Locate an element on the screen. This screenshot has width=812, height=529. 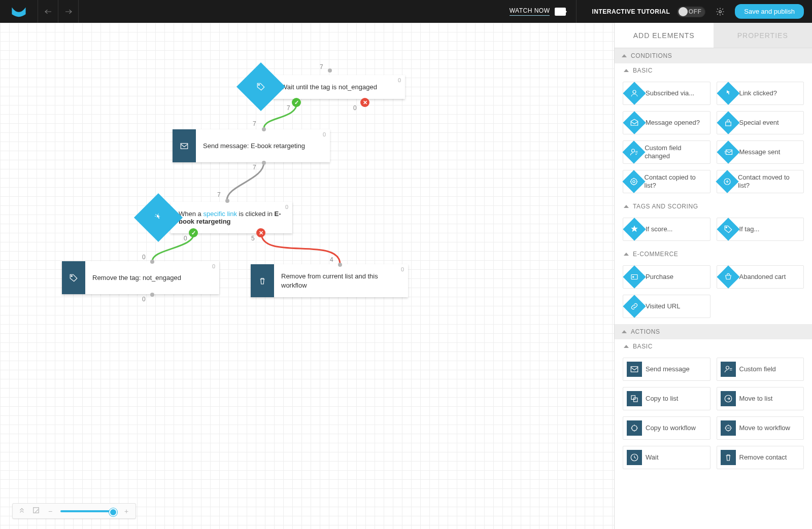
app-logo is located at coordinates (19, 11).